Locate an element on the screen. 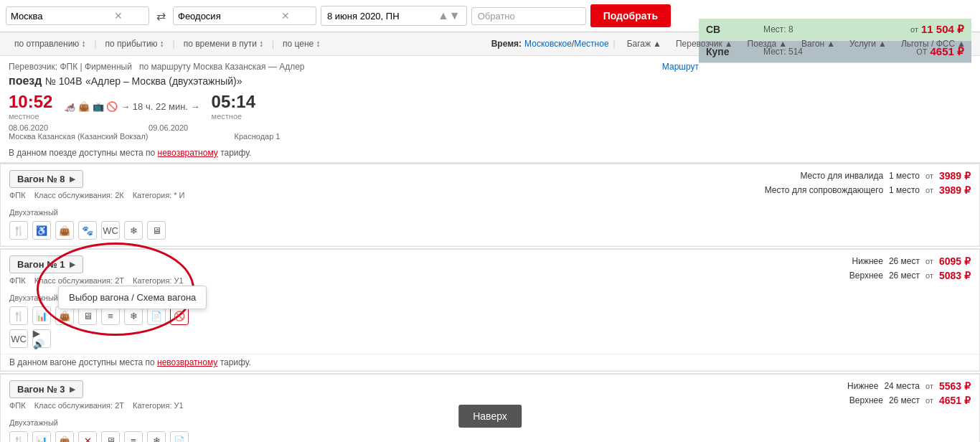 Image resolution: width=980 pixels, height=442 pixels. arr-station: Краснодар 1 is located at coordinates (258, 136).